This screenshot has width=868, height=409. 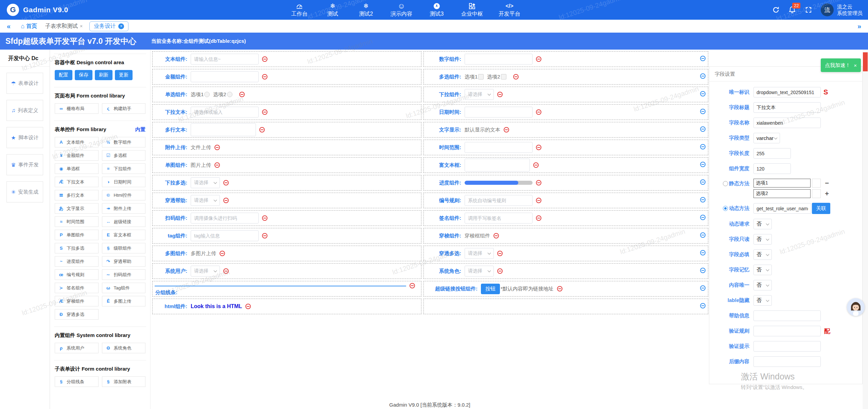 I want to click on sidebar-item-event-dev: ♛事件开发, so click(x=25, y=165).